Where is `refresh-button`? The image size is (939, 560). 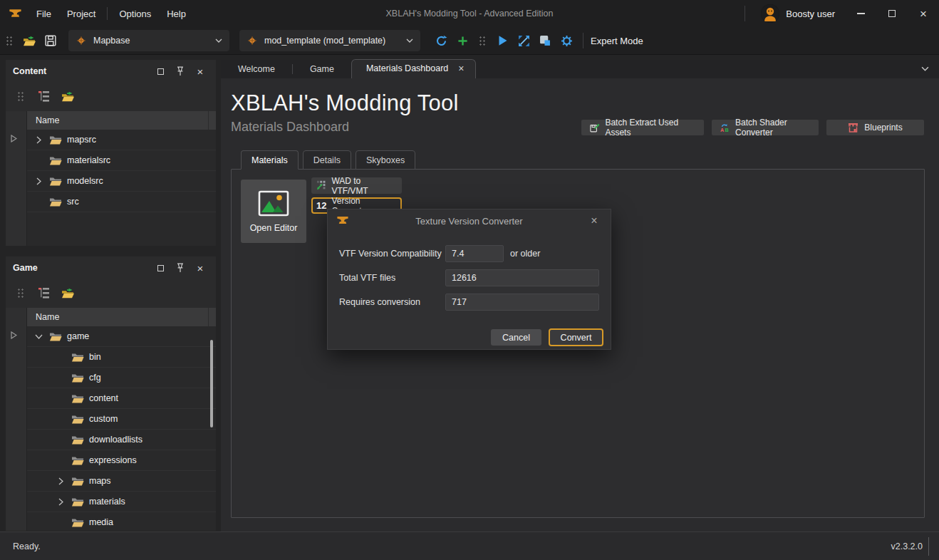 refresh-button is located at coordinates (441, 41).